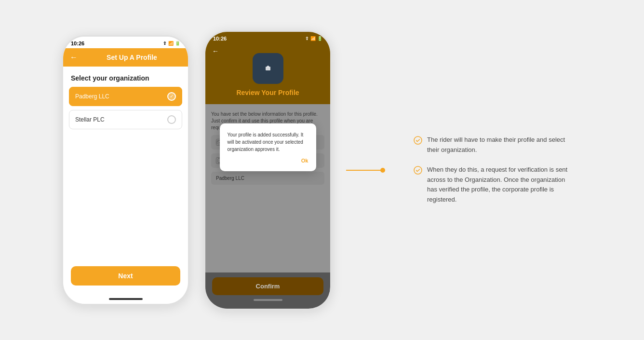 The image size is (644, 340). I want to click on info-item-2: When they do this, a request for verific…, so click(493, 185).